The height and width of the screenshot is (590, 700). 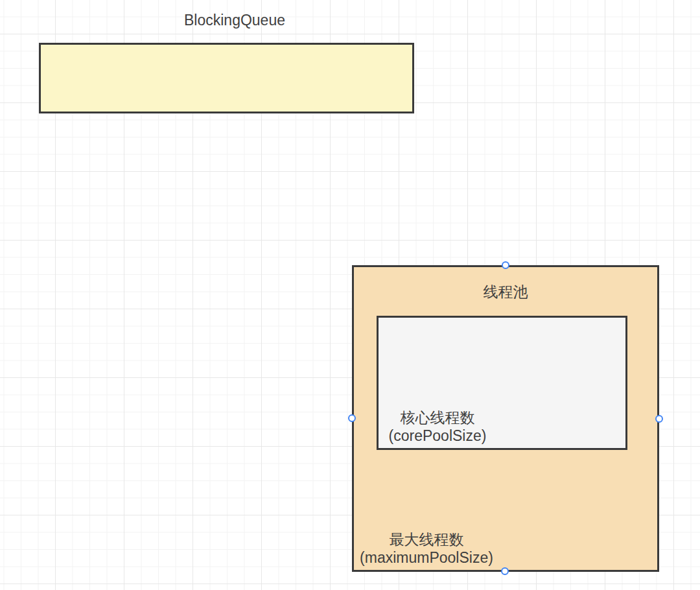 What do you see at coordinates (438, 436) in the screenshot?
I see `core-pool-label-line2: (corePoolSize)` at bounding box center [438, 436].